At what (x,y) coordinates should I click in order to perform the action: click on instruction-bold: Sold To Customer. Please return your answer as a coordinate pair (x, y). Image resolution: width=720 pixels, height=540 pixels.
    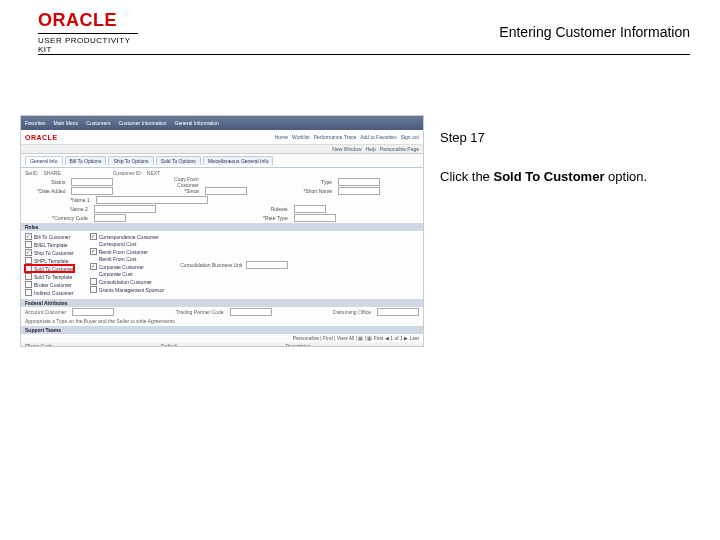
    Looking at the image, I should click on (548, 176).